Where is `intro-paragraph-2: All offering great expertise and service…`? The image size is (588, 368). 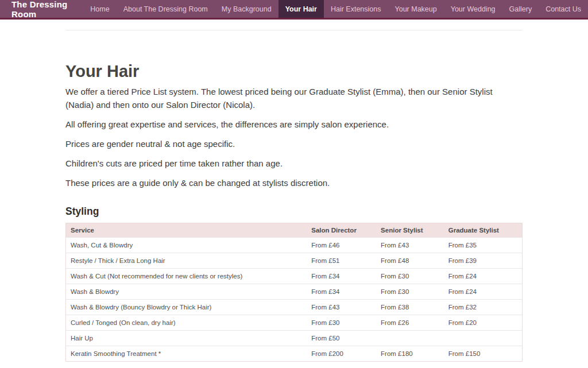 intro-paragraph-2: All offering great expertise and service… is located at coordinates (294, 124).